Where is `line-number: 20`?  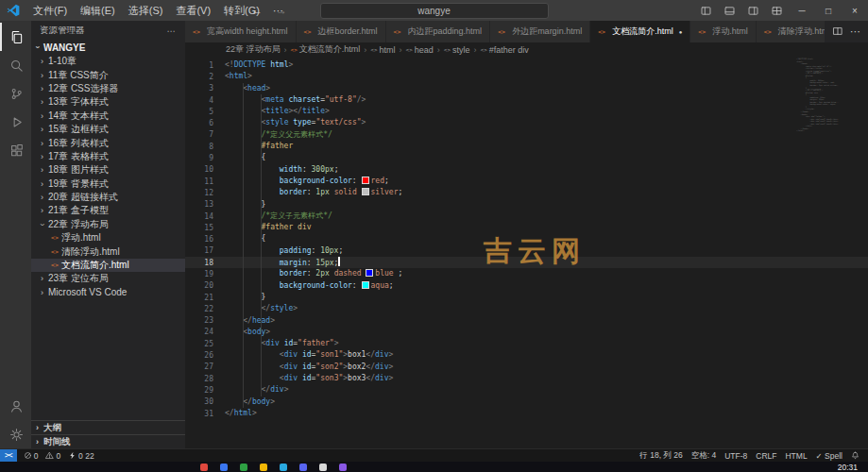 line-number: 20 is located at coordinates (199, 285).